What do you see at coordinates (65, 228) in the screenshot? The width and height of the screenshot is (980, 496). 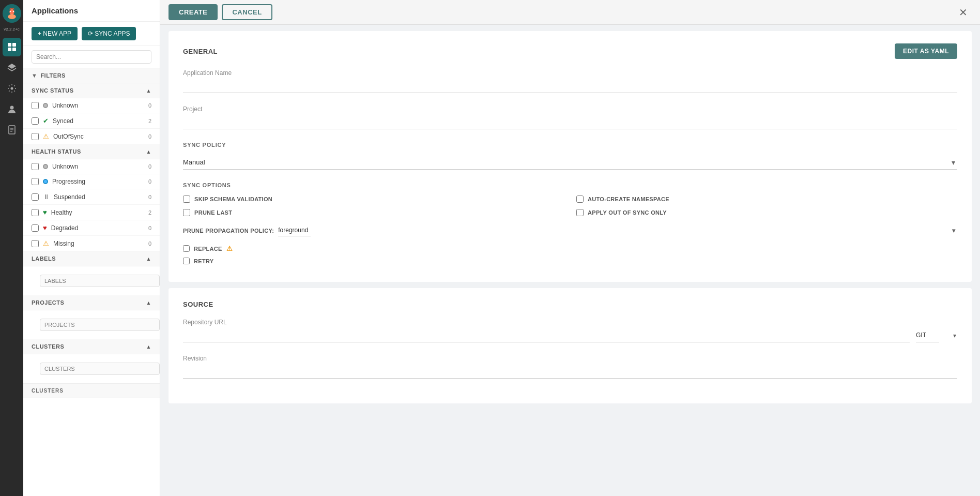 I see `health-degraded-label: Degraded` at bounding box center [65, 228].